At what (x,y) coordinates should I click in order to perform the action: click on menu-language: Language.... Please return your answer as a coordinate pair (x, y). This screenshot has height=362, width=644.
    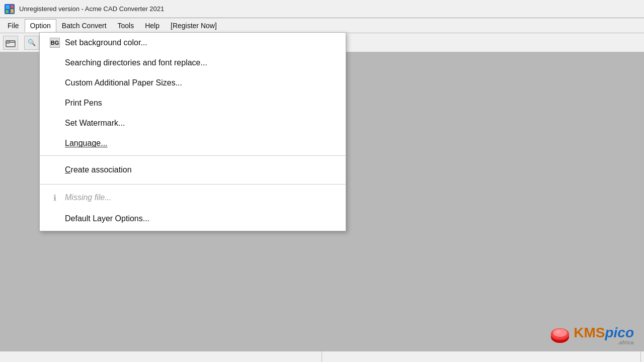
    Looking at the image, I should click on (193, 143).